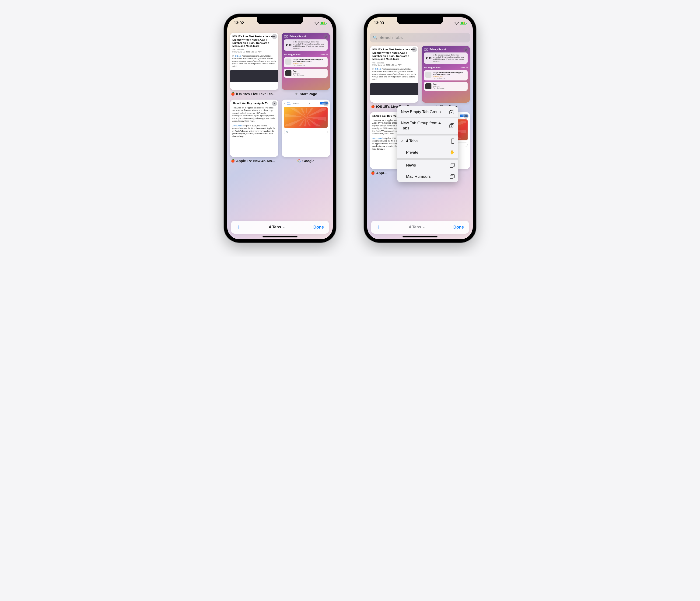 This screenshot has height=601, width=700. I want to click on search-icon: 🔍, so click(375, 38).